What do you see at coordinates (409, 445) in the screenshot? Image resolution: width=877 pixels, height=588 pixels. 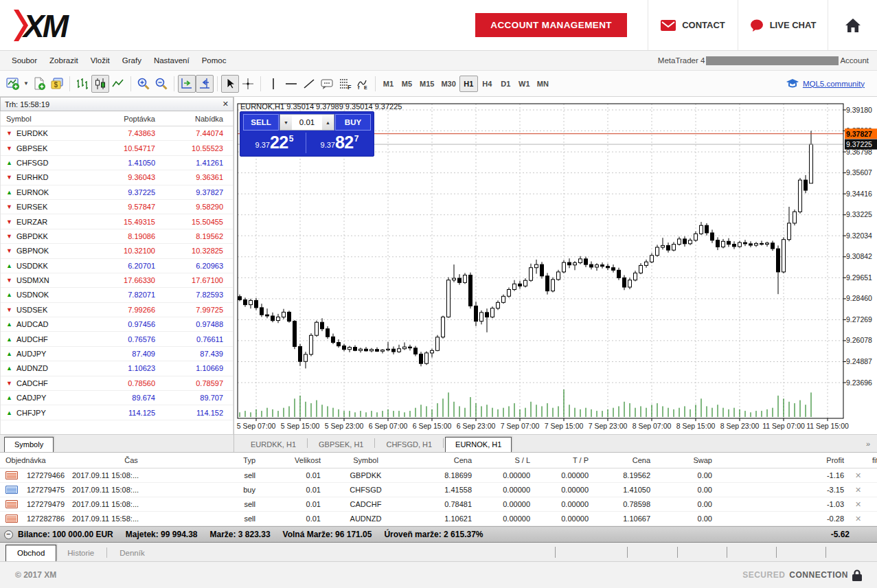 I see `chart-tab-chfsgd: CHFSGD, H1` at bounding box center [409, 445].